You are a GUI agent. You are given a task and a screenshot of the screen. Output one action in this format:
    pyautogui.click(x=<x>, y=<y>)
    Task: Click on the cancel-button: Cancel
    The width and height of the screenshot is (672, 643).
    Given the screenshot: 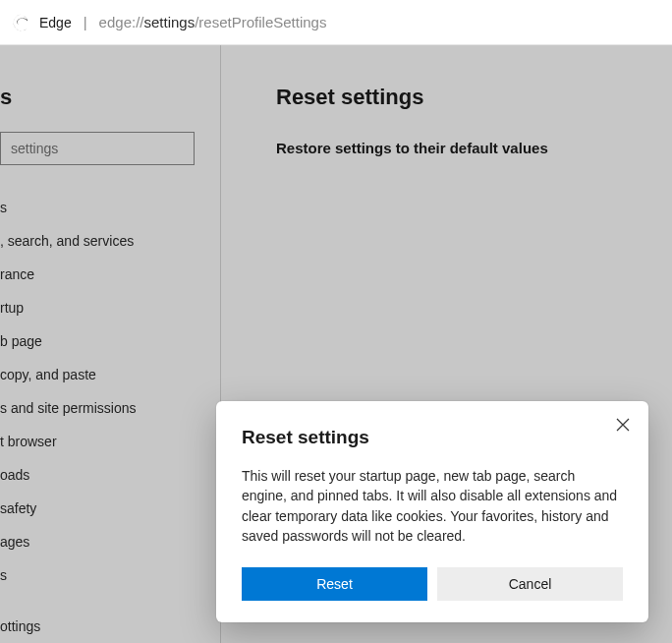 What is the action you would take?
    pyautogui.click(x=531, y=584)
    